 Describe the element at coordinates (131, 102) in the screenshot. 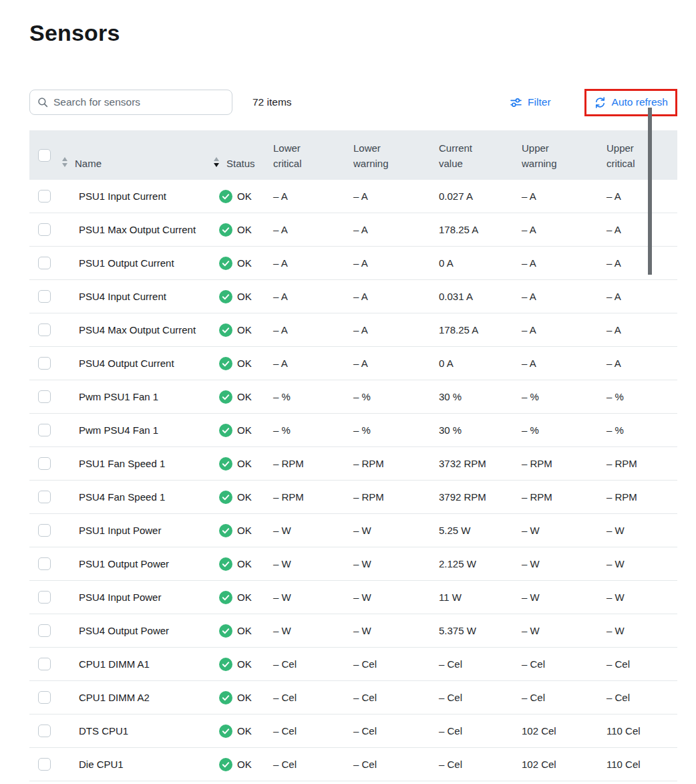

I see `search-box` at that location.